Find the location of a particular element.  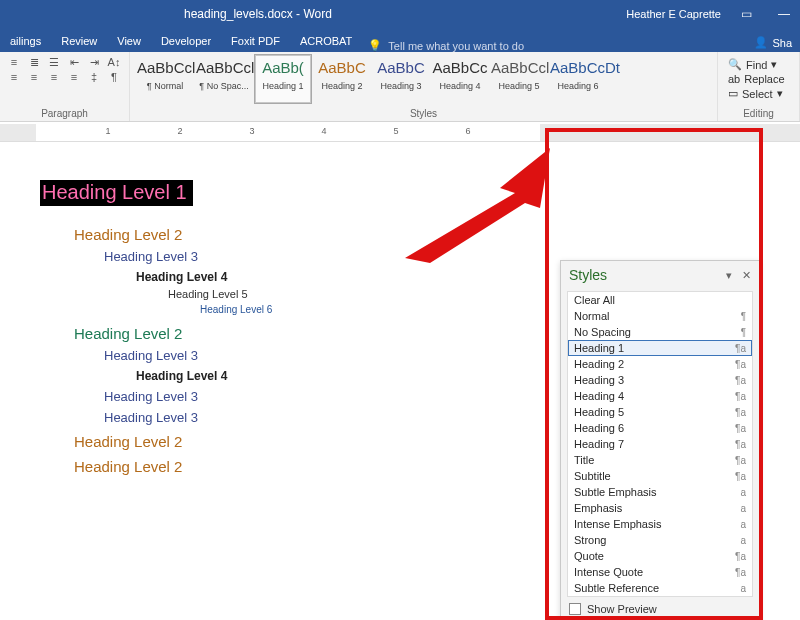

replace-label: Replace is located at coordinates (764, 79).